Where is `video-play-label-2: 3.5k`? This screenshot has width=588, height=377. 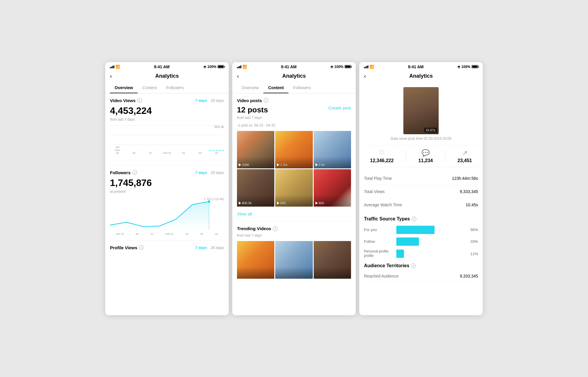 video-play-label-2: 3.5k is located at coordinates (320, 165).